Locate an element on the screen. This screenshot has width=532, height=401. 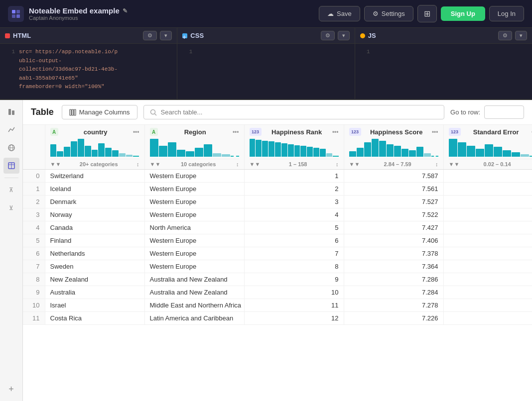
go-to-row-input is located at coordinates (504, 112).